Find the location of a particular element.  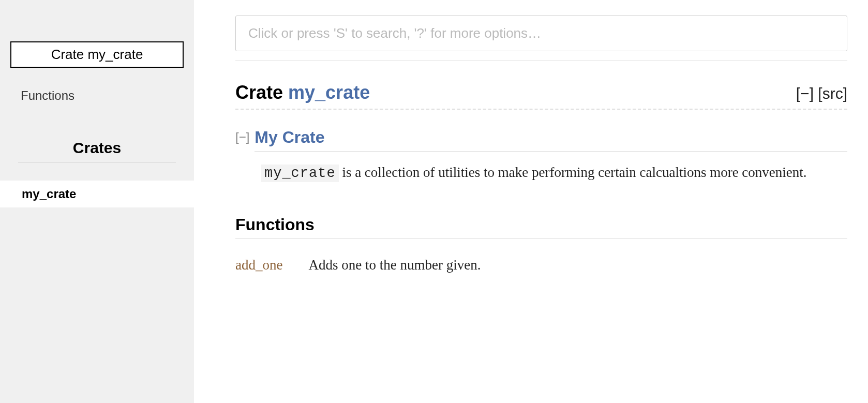

doc-code-name: my_crate is located at coordinates (300, 173).